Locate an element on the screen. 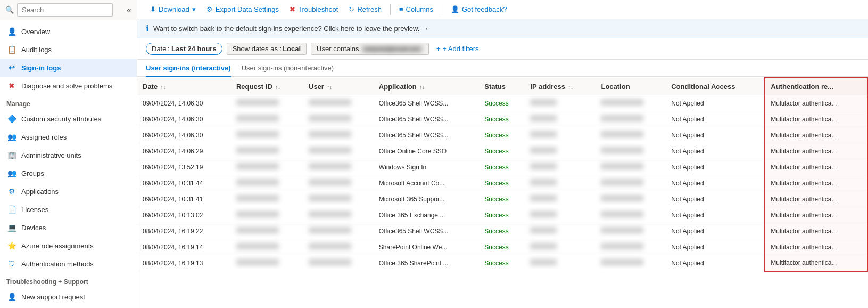 This screenshot has height=308, width=868. table-row: 09/04/2024, 10:31:41 Microsoft 365 Suppo… is located at coordinates (502, 199).